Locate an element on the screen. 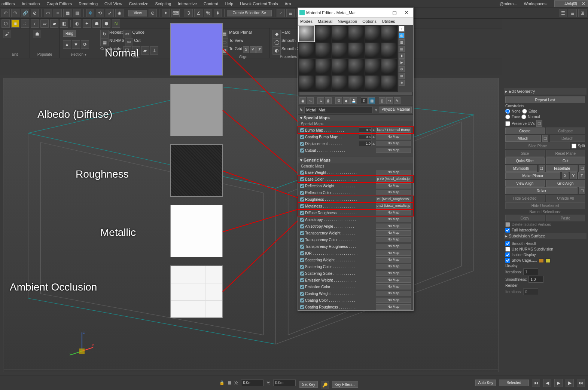 This screenshot has width=588, height=390. menu-item: Customize is located at coordinates (139, 4).